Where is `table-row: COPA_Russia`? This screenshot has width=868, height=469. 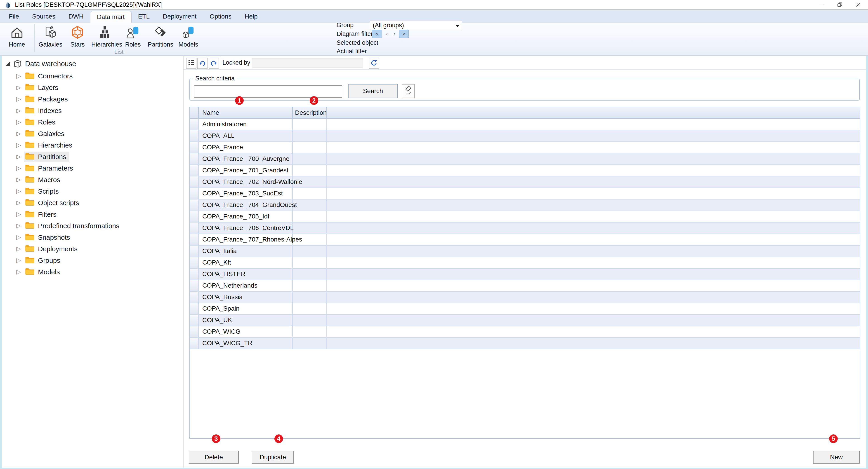 table-row: COPA_Russia is located at coordinates (525, 297).